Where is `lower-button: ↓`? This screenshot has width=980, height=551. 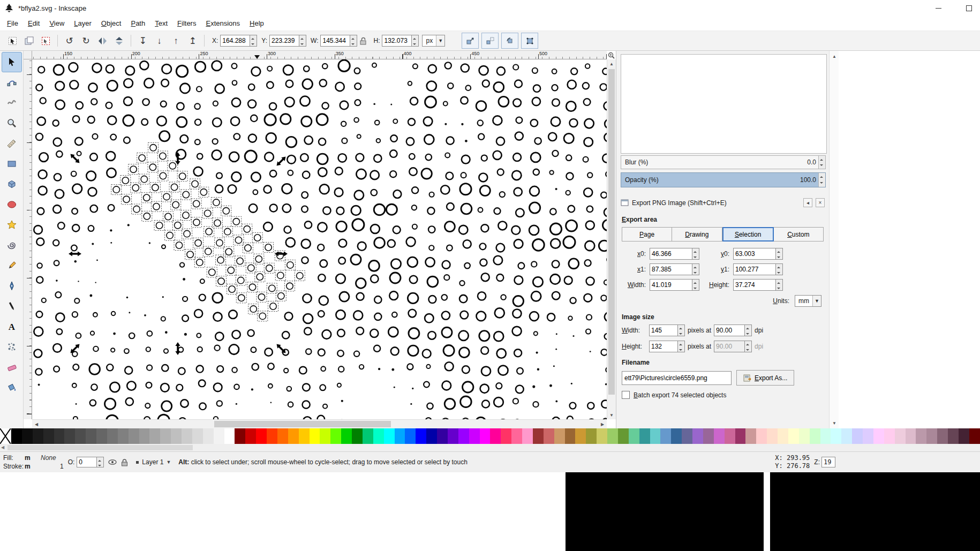 lower-button: ↓ is located at coordinates (160, 41).